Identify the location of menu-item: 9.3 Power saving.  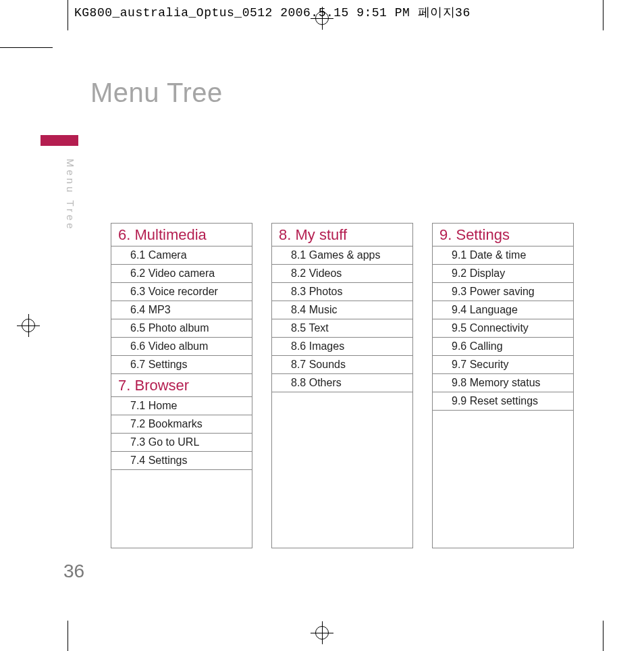
(503, 292).